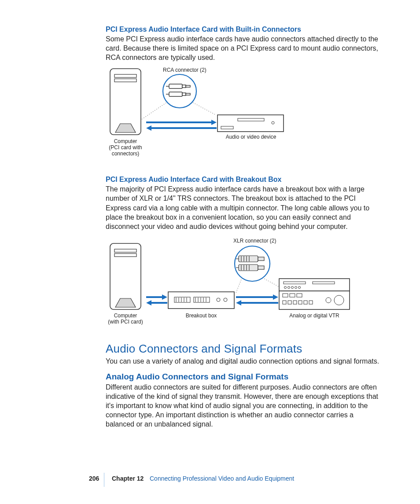  What do you see at coordinates (243, 361) in the screenshot?
I see `body-audio-connectors: You can use a variety of analog and digi…` at bounding box center [243, 361].